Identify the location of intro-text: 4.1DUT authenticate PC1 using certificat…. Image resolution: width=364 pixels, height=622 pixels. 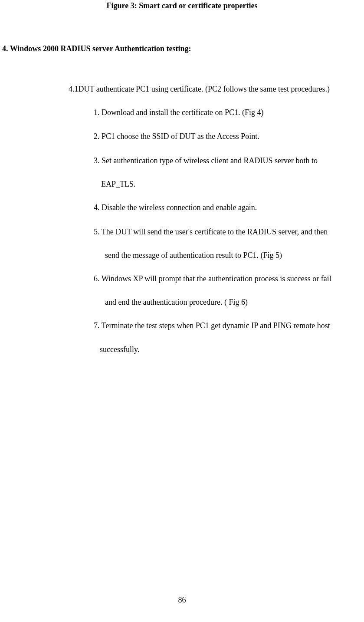
(216, 89).